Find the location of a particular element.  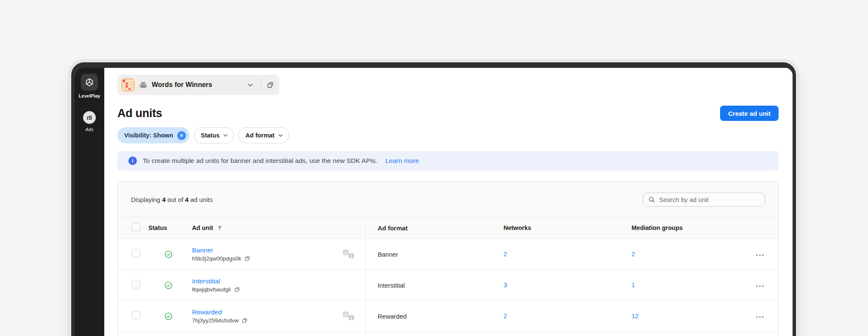

partial-table-row is located at coordinates (448, 334).